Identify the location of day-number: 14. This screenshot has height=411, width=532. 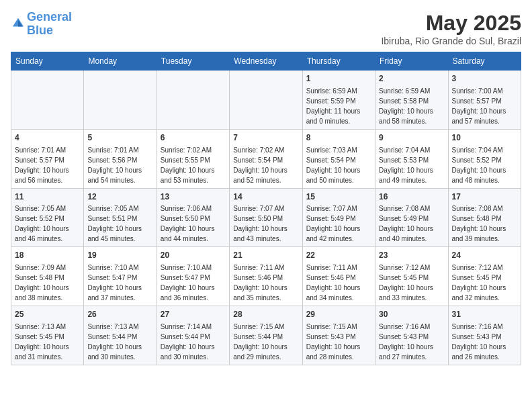
(266, 197).